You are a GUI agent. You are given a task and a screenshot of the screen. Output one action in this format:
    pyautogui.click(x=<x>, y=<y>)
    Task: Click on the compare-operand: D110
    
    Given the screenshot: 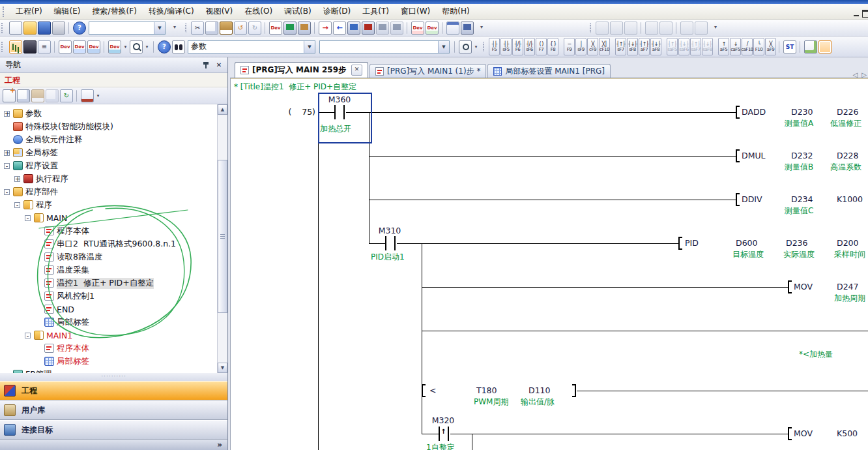 What is the action you would take?
    pyautogui.click(x=540, y=391)
    